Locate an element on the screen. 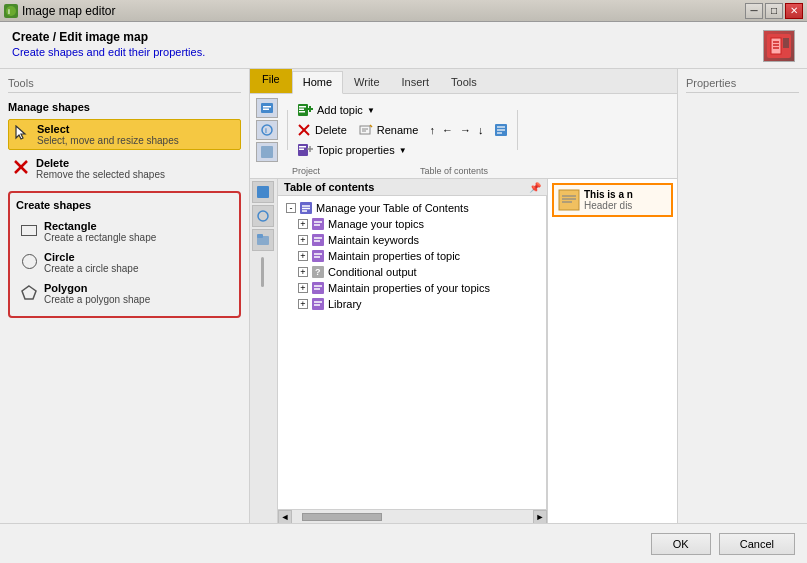 The image size is (807, 563). preview-doc-icon is located at coordinates (569, 200).